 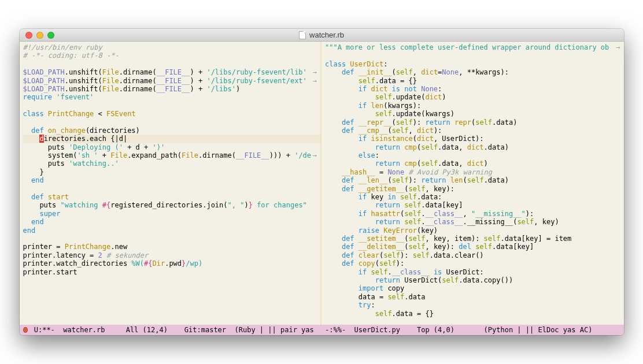 What do you see at coordinates (170, 55) in the screenshot?
I see `code-line: # -*- coding: utf-8 -*-` at bounding box center [170, 55].